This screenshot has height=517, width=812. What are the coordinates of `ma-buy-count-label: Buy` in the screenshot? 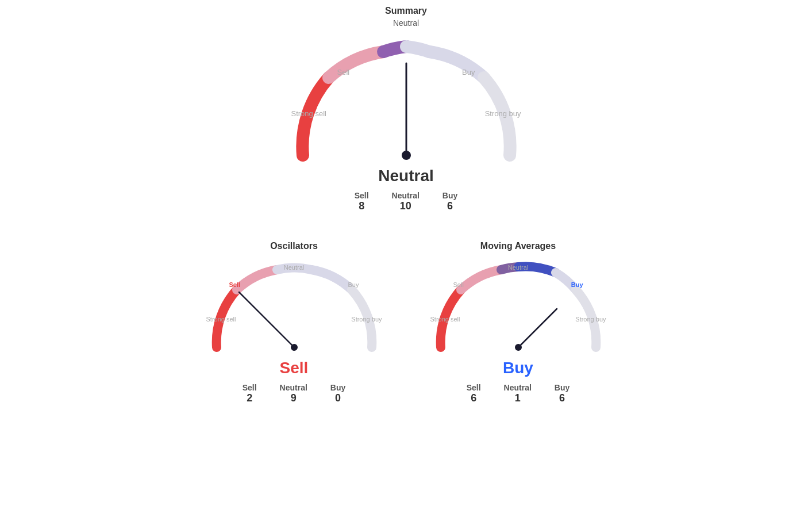 It's located at (562, 388).